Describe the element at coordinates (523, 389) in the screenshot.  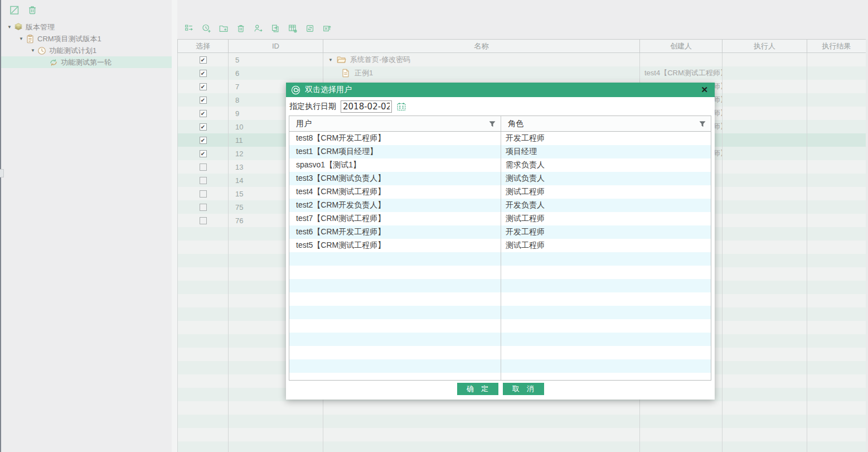
I see `cancel-button: 取 消` at that location.